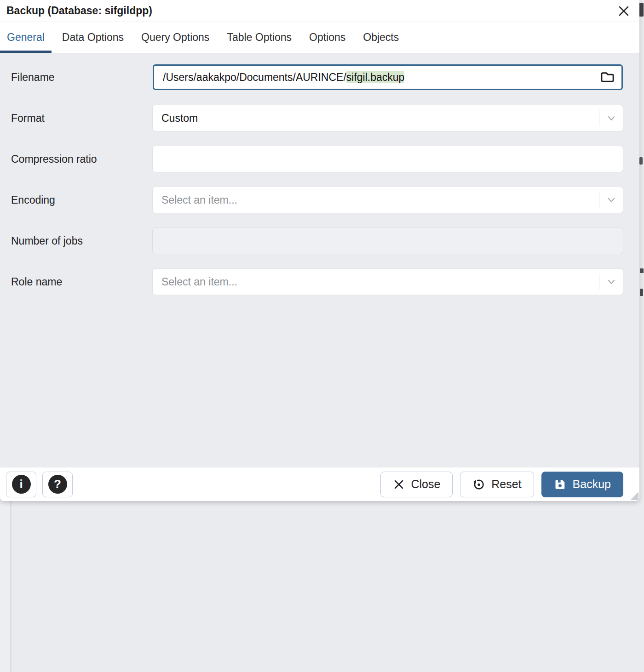  Describe the element at coordinates (611, 200) in the screenshot. I see `encoding-dropdown-toggle` at that location.